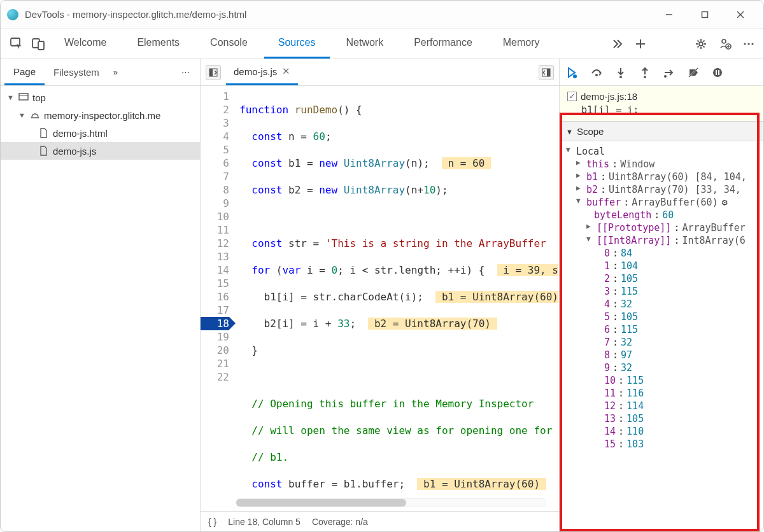 This screenshot has width=764, height=532. Describe the element at coordinates (665, 253) in the screenshot. I see `scope-array-entry: 0: 84` at that location.